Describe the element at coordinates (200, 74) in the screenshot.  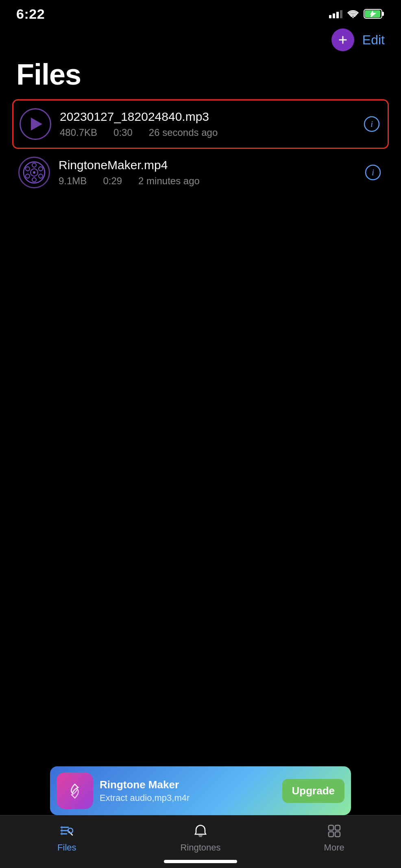
I see `page-title: Files` at that location.